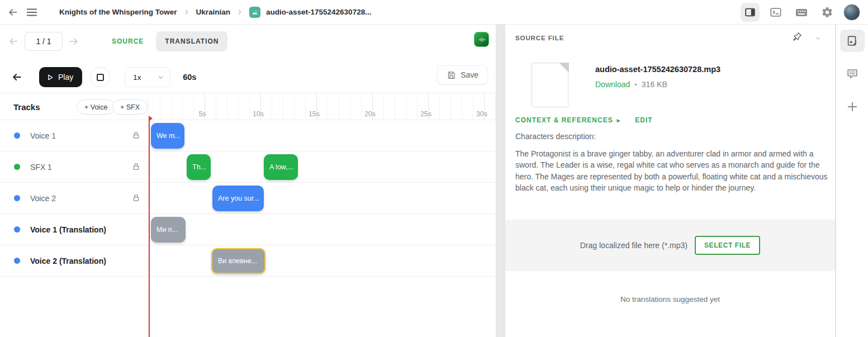 The width and height of the screenshot is (868, 337). Describe the element at coordinates (238, 198) in the screenshot. I see `timeline-clip: Are you sur...` at that location.